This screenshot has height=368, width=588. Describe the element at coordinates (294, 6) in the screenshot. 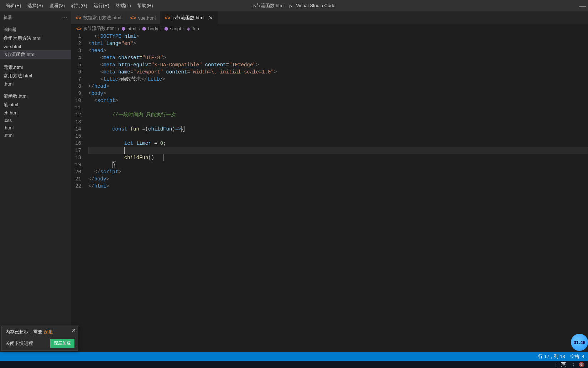

I see `titlebar: 编辑(E) 选择(S) 查看(V) 转到(G) 运行(R) 终端(T) 帮助(H…` at that location.